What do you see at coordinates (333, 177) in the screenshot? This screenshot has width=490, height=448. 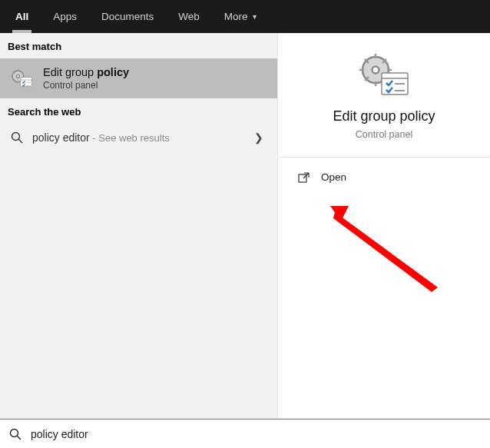 I see `open-action-label: Open` at bounding box center [333, 177].